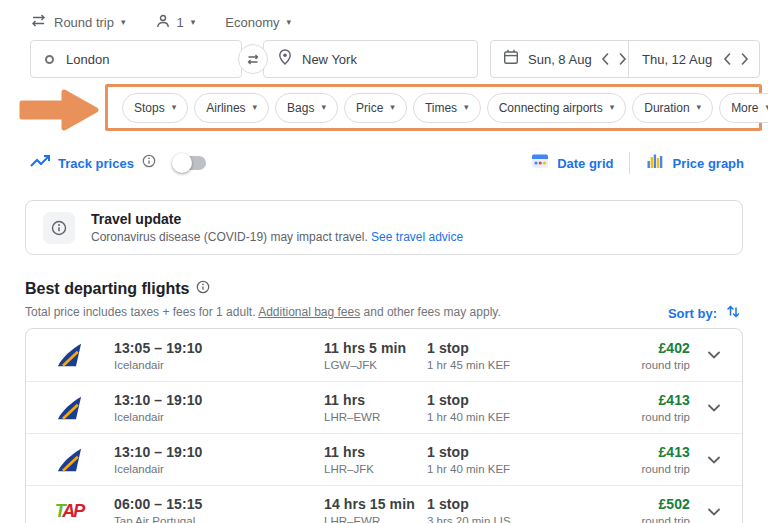  Describe the element at coordinates (226, 108) in the screenshot. I see `chip-label: Airlines` at that location.